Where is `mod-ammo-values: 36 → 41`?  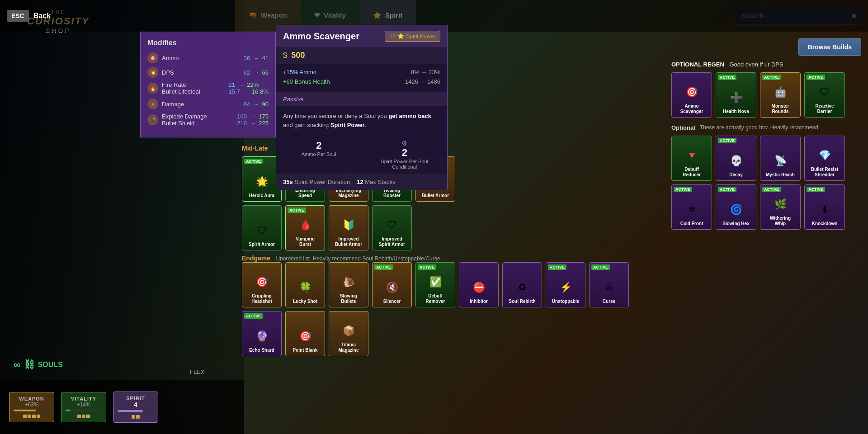
mod-ammo-values: 36 → 41 is located at coordinates (256, 58).